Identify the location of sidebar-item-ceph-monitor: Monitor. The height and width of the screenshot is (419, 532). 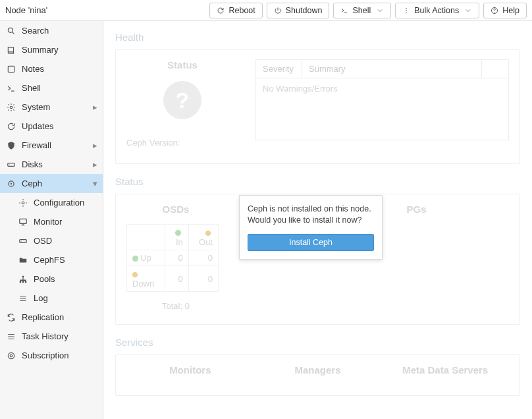
(51, 221).